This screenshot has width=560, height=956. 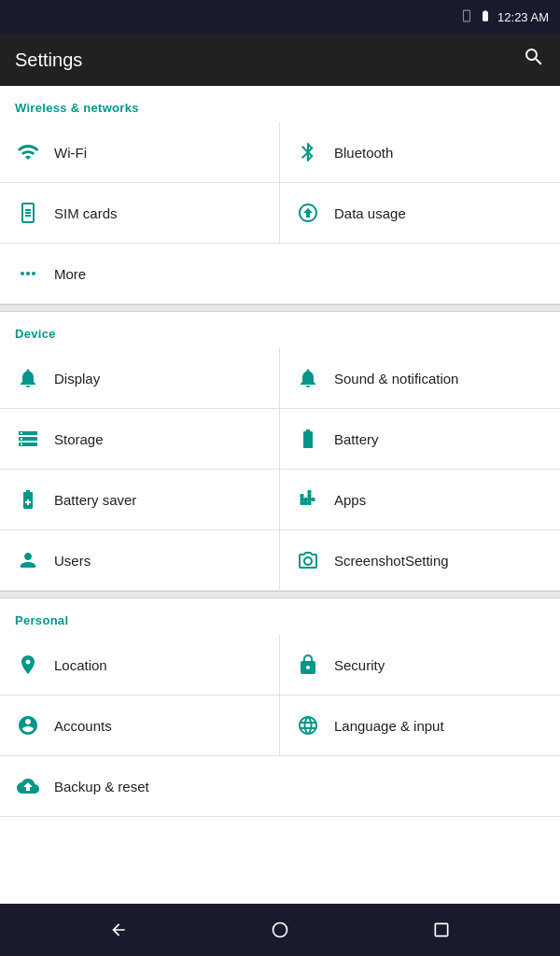 What do you see at coordinates (420, 560) in the screenshot?
I see `settings-item-screenshot: ScreenshotSetting` at bounding box center [420, 560].